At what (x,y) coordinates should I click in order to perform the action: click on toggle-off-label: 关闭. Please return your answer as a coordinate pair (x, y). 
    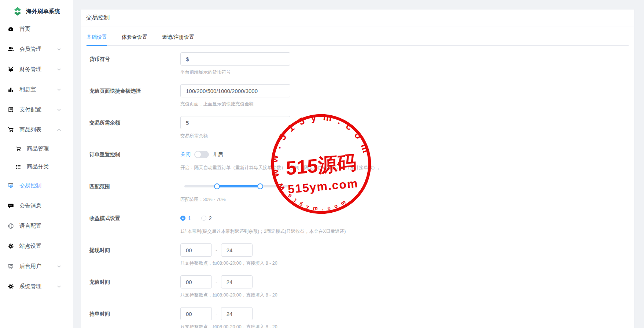
    Looking at the image, I should click on (185, 154).